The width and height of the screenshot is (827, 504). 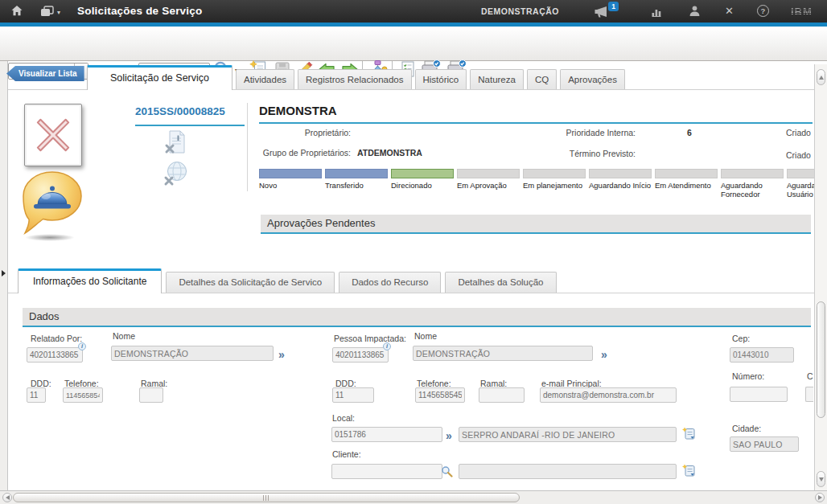 I want to click on user-menu: DEMONSTRAÇÃO, so click(x=520, y=11).